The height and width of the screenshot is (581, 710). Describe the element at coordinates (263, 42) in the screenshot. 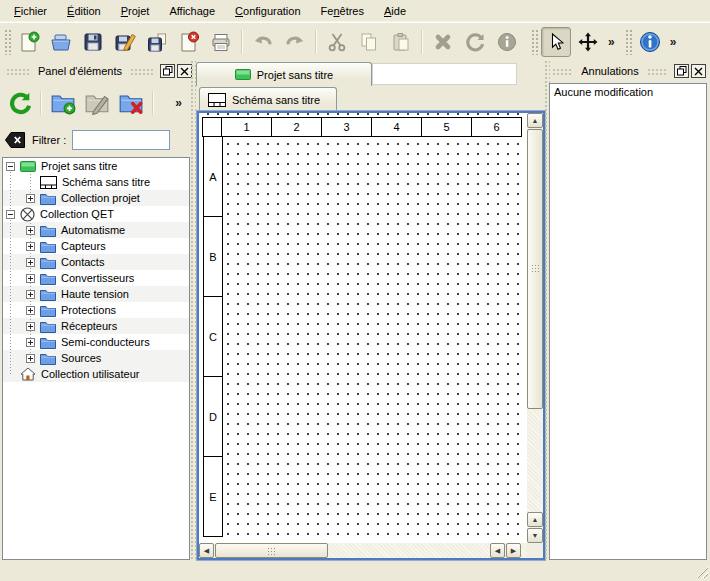

I see `undo-button` at that location.